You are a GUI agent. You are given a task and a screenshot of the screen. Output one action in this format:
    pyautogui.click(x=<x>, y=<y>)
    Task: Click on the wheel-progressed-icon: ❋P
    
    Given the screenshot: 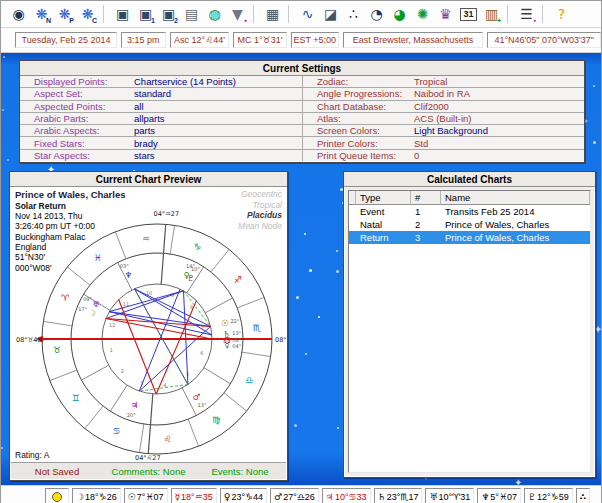 What is the action you would take?
    pyautogui.click(x=64, y=14)
    